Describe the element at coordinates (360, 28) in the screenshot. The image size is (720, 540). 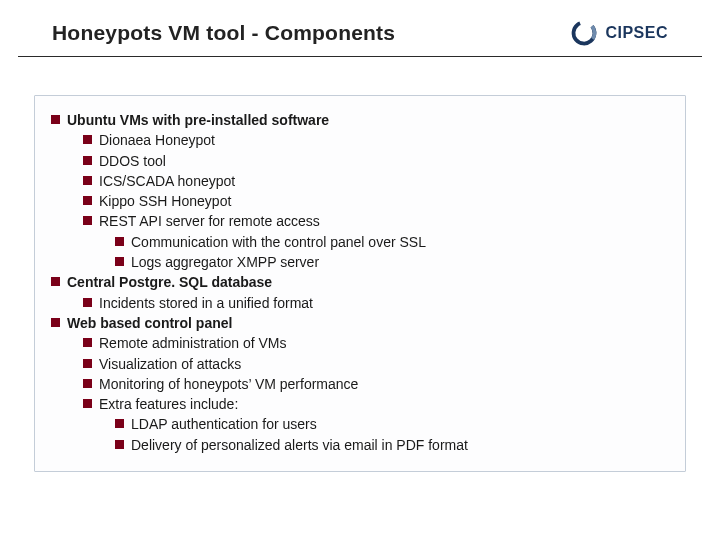
I see `slide-header: Honeypots VM tool - Components CIPSEC` at that location.